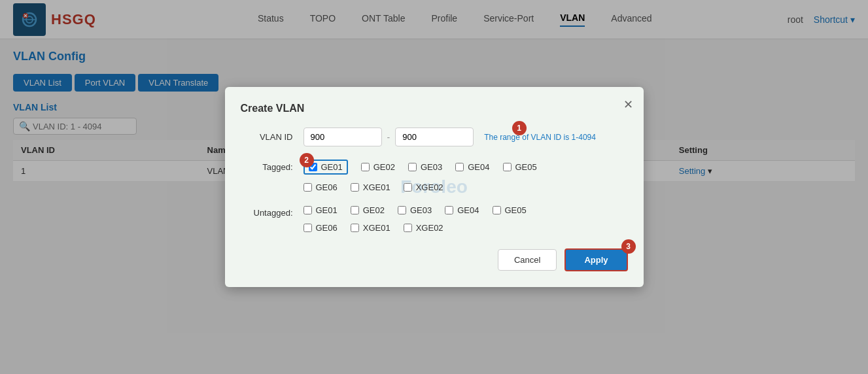  What do you see at coordinates (462, 211) in the screenshot?
I see `untagged-ge04: GE04` at bounding box center [462, 211].